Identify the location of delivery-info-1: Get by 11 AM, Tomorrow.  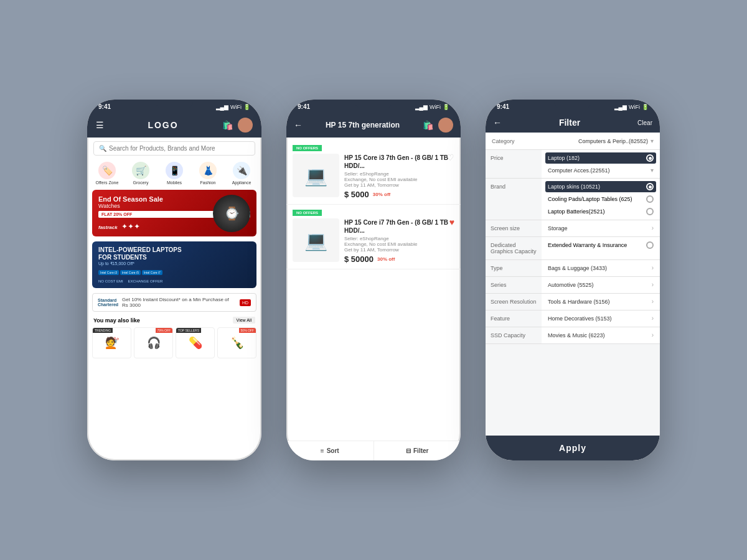
(400, 185).